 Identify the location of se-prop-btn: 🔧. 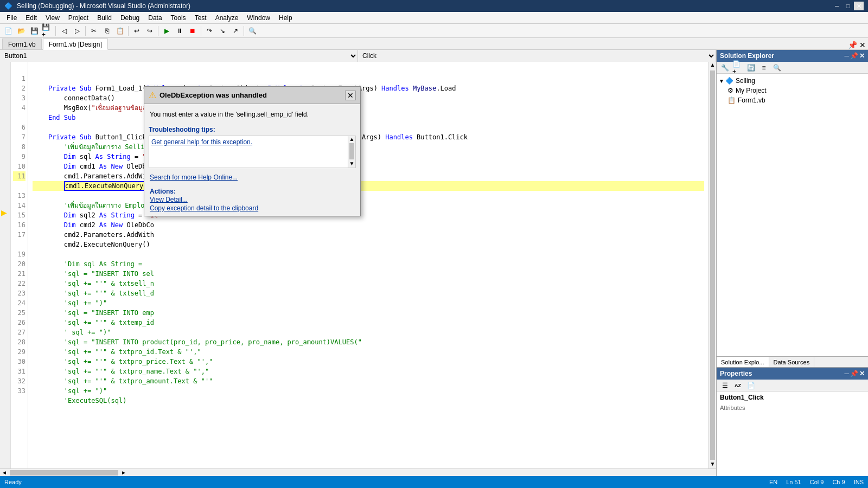
(725, 68).